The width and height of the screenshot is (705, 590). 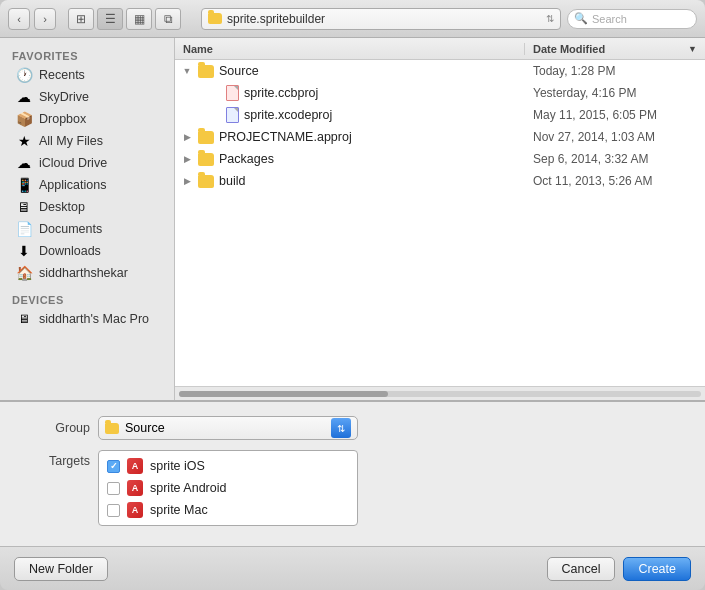 I want to click on file-date: Sep 6, 2014, 3:32 AM, so click(x=615, y=159).